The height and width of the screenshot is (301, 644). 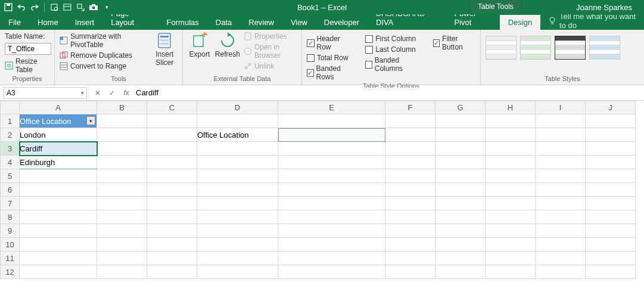 I want to click on first-column-checkbox: First Column, so click(x=393, y=39).